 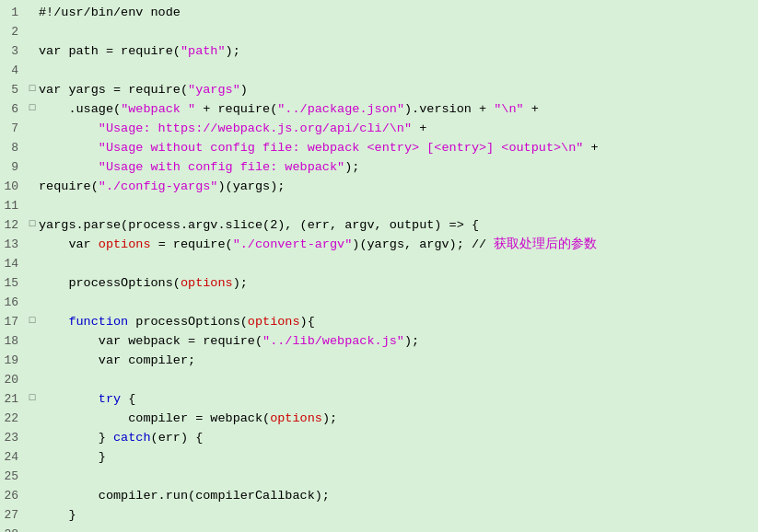 I want to click on line-number: 21, so click(x=13, y=399).